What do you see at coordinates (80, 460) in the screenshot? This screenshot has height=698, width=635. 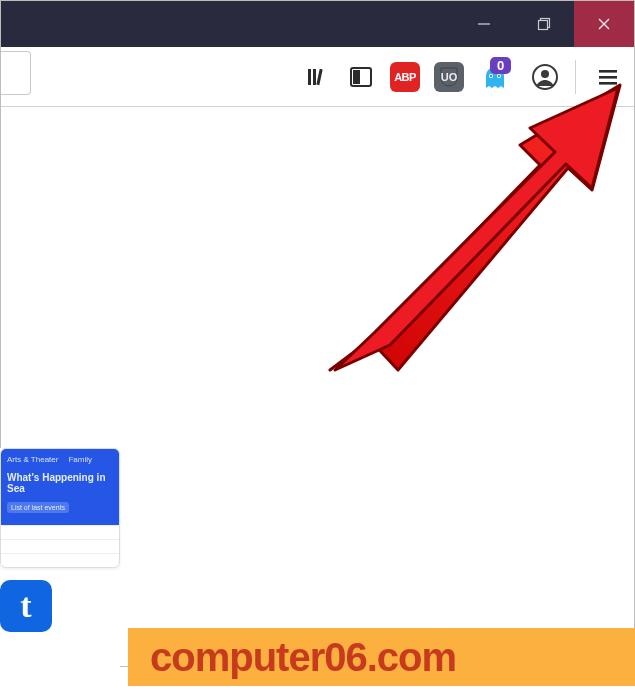 I see `thumb-tab: Family` at bounding box center [80, 460].